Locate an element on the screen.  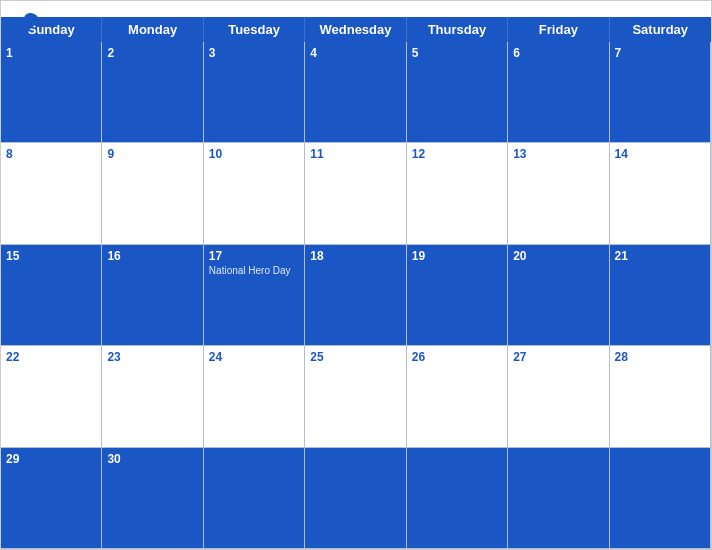
logo is located at coordinates (29, 24).